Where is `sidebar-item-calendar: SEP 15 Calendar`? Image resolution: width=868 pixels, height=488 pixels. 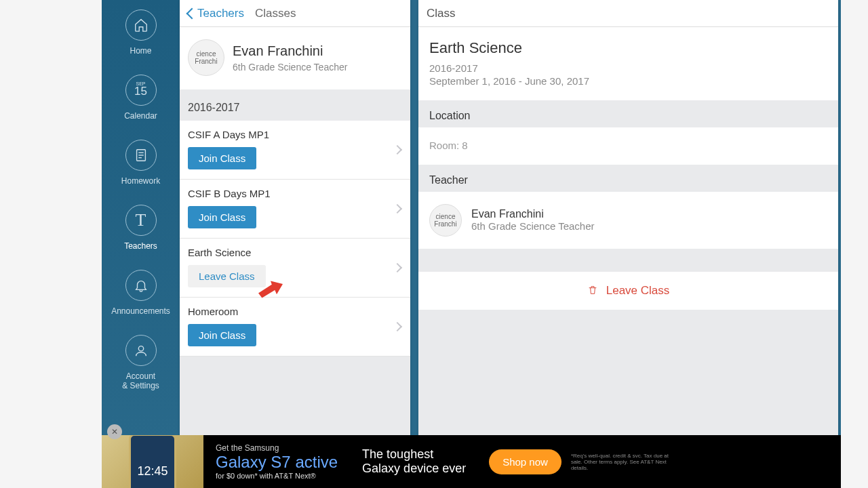 sidebar-item-calendar: SEP 15 Calendar is located at coordinates (141, 100).